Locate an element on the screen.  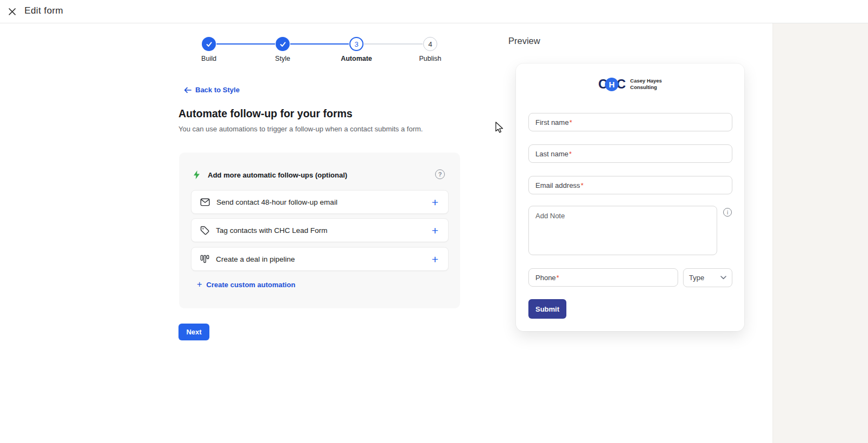
section-heading: Automate follow-up for your forms is located at coordinates (266, 114).